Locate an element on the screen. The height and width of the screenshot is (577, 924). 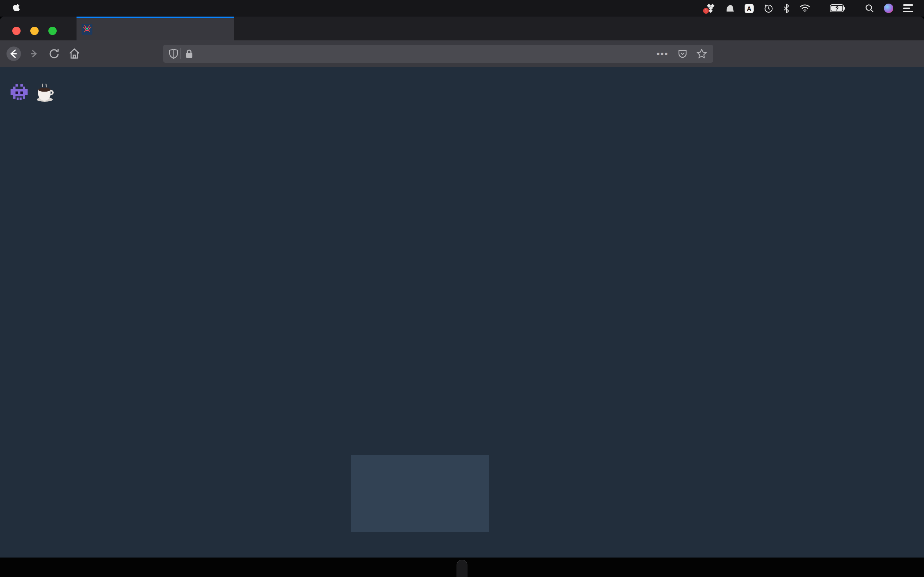
page-actions-icon: ••• is located at coordinates (663, 54).